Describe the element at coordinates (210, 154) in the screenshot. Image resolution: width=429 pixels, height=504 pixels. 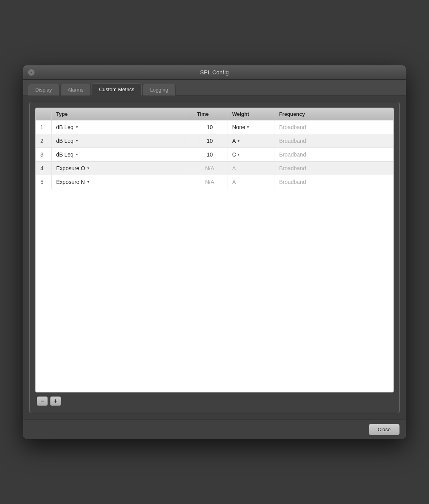
I see `row-3-time: 10` at that location.